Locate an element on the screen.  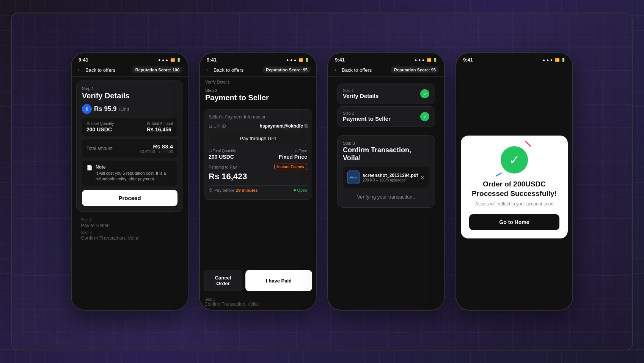
file-meta: 200 KB – 100% uploaded is located at coordinates (390, 180).